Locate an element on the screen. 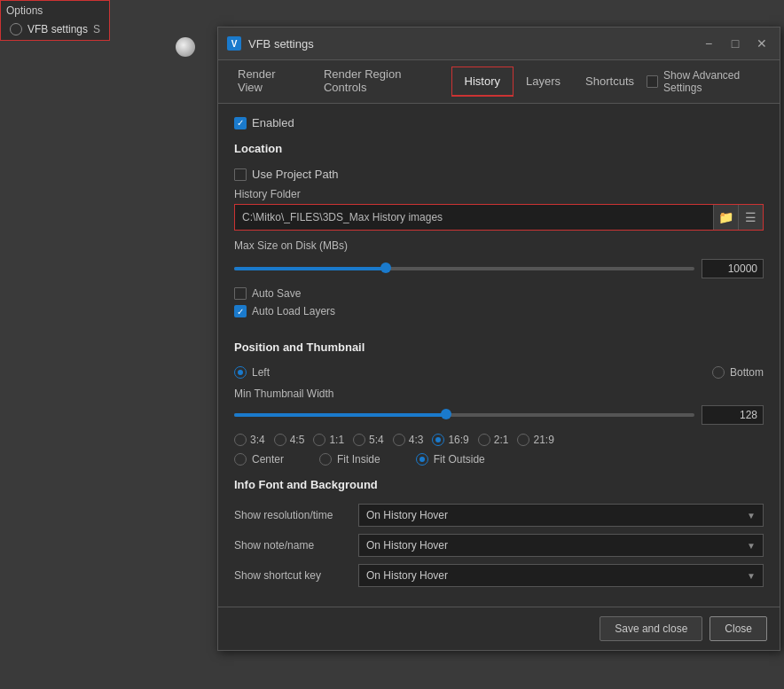 The image size is (784, 689). thumb-slider-thumb is located at coordinates (446, 414).